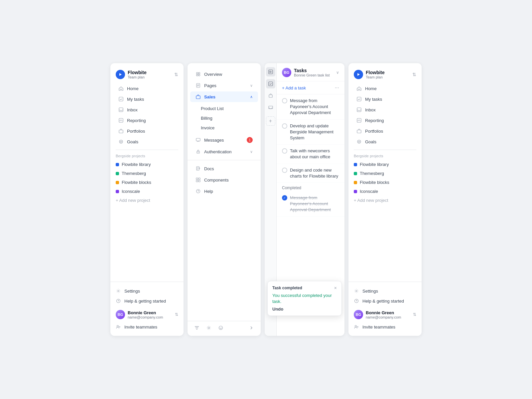 The width and height of the screenshot is (532, 399). What do you see at coordinates (131, 74) in the screenshot?
I see `brand-left: Flowbite Team plan` at bounding box center [131, 74].